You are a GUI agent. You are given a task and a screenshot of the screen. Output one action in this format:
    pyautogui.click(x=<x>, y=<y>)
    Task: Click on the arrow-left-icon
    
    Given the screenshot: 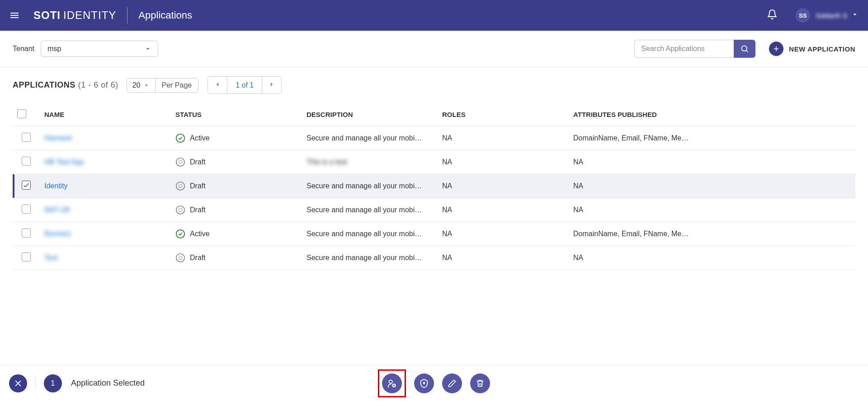 What is the action you would take?
    pyautogui.click(x=217, y=84)
    